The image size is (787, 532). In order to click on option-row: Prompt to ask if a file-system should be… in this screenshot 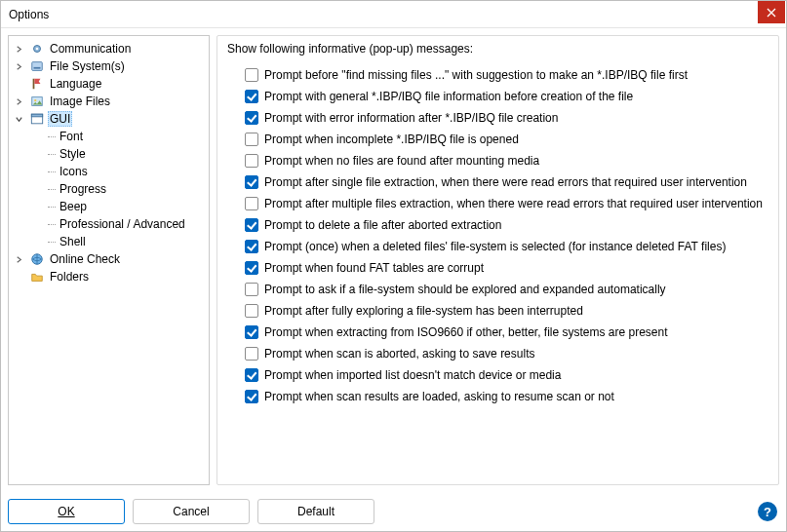, I will do `click(507, 289)`.